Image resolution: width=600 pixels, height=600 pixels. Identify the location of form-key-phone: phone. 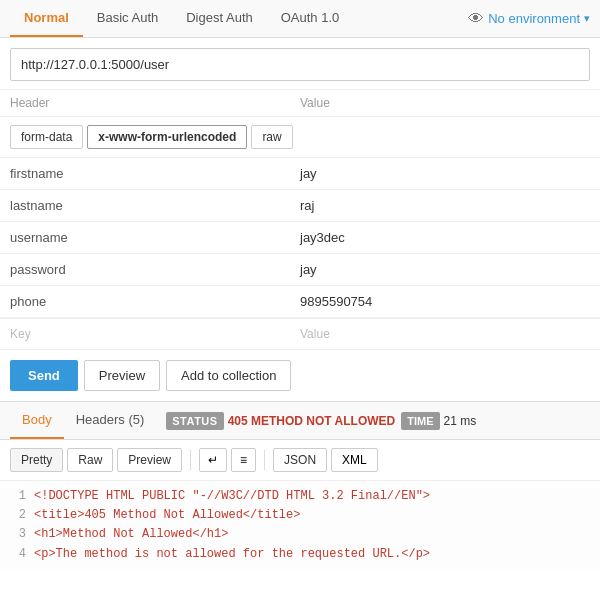
(155, 302).